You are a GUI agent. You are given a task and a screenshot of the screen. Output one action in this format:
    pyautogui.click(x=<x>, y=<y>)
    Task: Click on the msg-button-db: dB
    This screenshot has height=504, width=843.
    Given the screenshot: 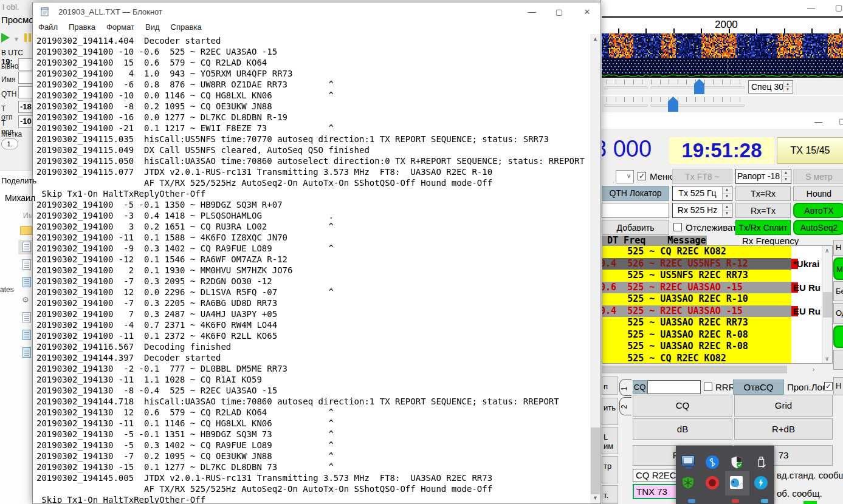 What is the action you would take?
    pyautogui.click(x=683, y=429)
    